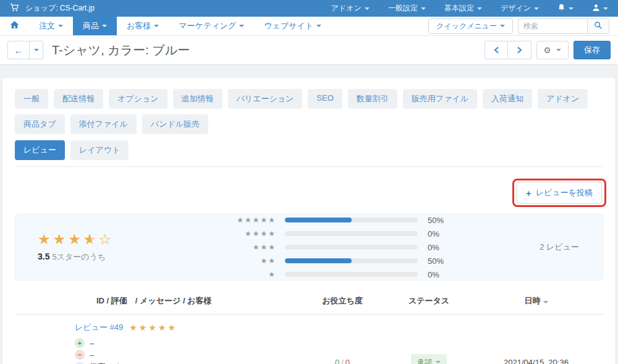  What do you see at coordinates (464, 9) in the screenshot?
I see `topmenu-basic-settings: 基本設定` at bounding box center [464, 9].